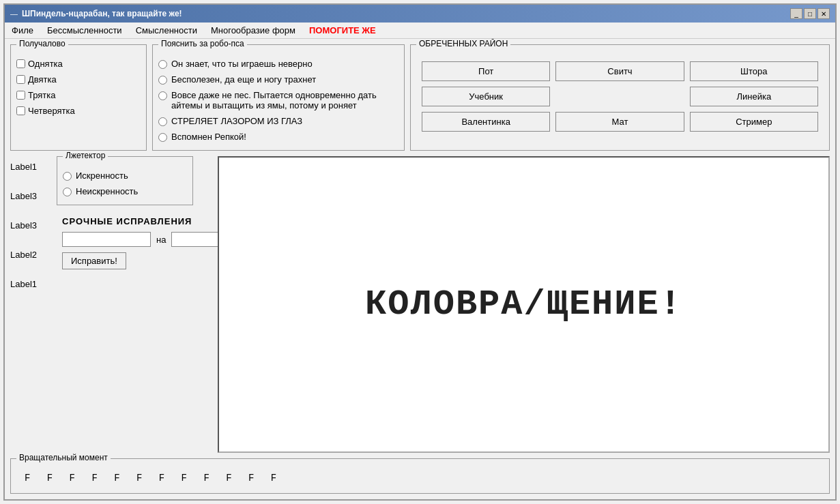  Describe the element at coordinates (420, 31) in the screenshot. I see `menu-bar: Филе Бессмысленности Смысленности Многоо…` at that location.